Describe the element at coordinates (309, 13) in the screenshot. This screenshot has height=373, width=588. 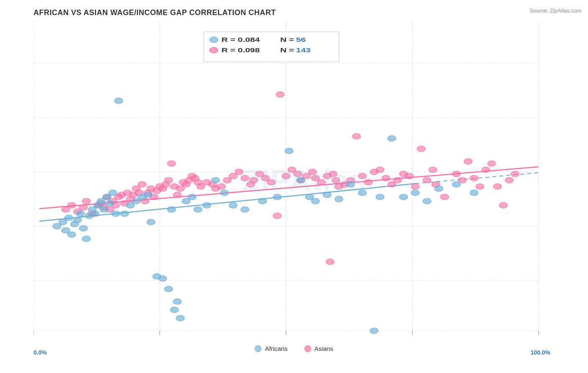
I see `chart-title: AFRICAN VS ASIAN WAGE/INCOME GAP CORRELA…` at that location.